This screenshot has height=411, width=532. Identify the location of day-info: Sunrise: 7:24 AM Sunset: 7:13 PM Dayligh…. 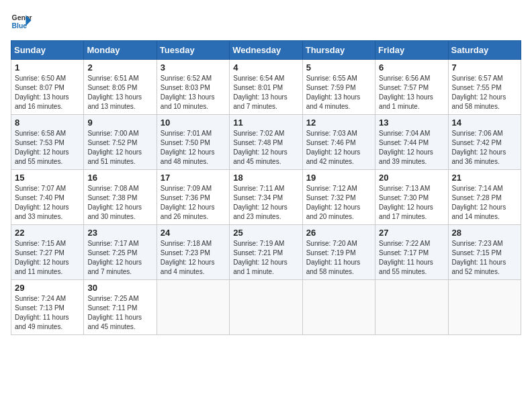
(47, 313).